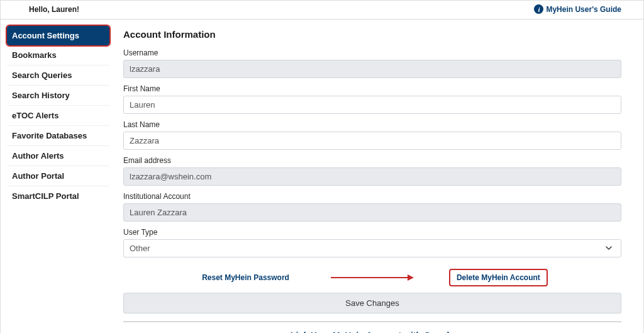  What do you see at coordinates (372, 34) in the screenshot?
I see `page-title: Account Information` at bounding box center [372, 34].